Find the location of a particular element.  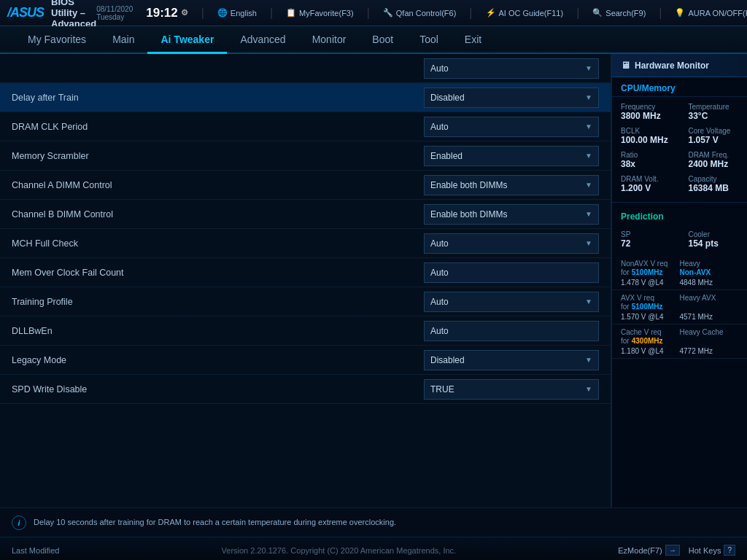

language-icon: 🌐 is located at coordinates (222, 13).